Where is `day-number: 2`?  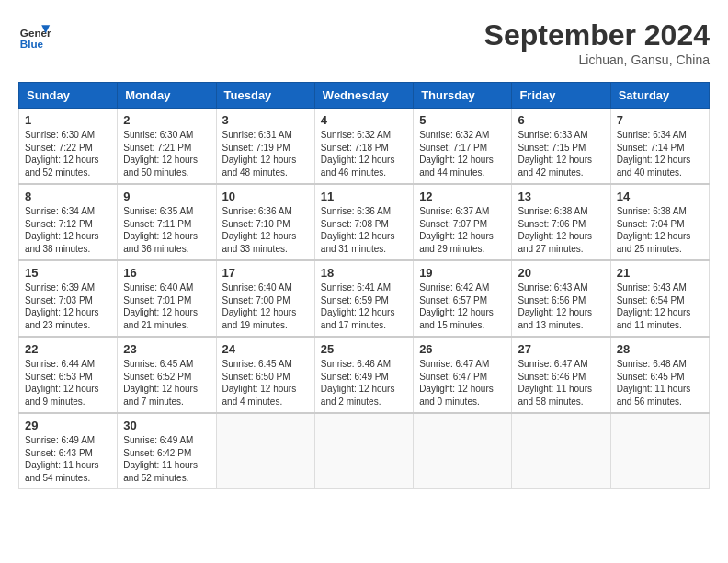 day-number: 2 is located at coordinates (166, 120).